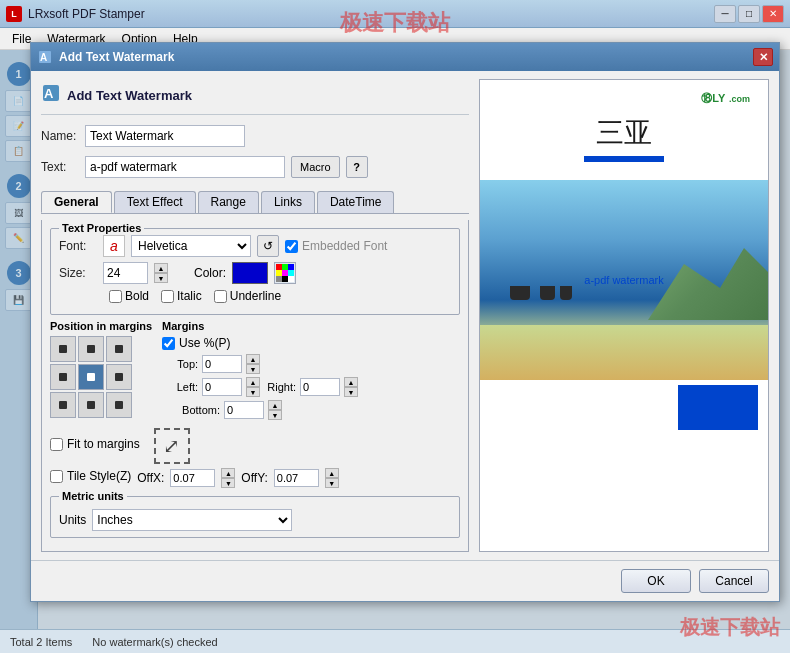 This screenshot has width=790, height=653. I want to click on metric-label: Metric units, so click(93, 496).